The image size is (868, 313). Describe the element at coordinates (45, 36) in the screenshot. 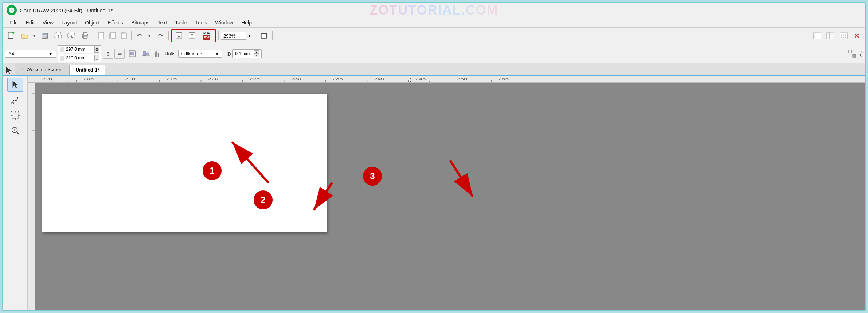

I see `save-button` at that location.